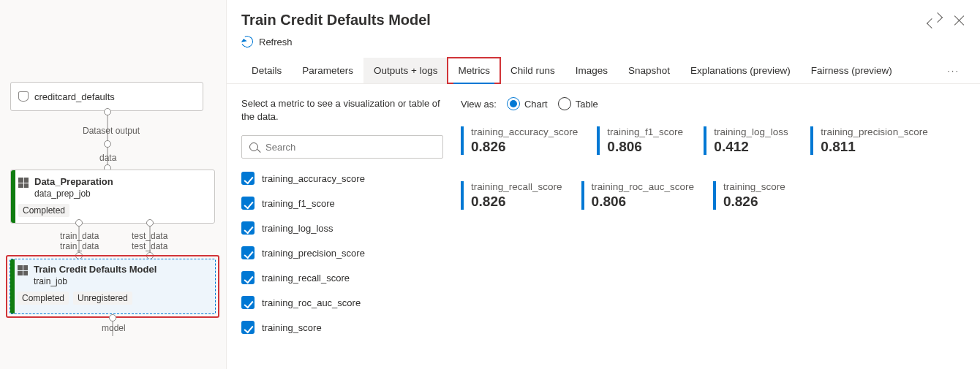  I want to click on tab-metrics: Metrics, so click(474, 70).